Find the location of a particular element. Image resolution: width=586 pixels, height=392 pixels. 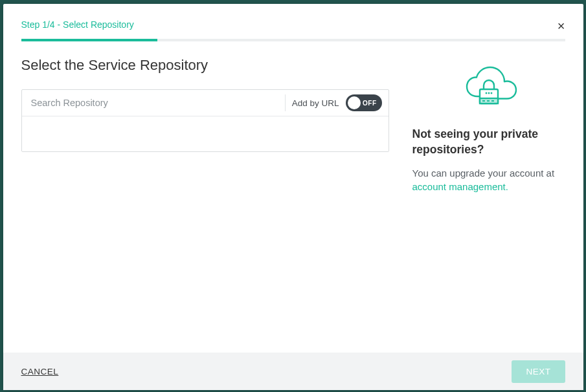

divider is located at coordinates (285, 103).